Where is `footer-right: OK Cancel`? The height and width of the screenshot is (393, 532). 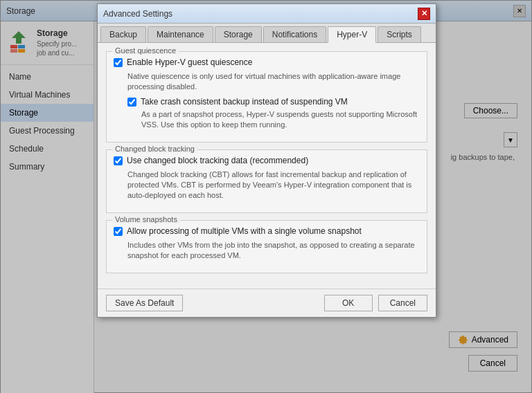 footer-right: OK Cancel is located at coordinates (375, 303).